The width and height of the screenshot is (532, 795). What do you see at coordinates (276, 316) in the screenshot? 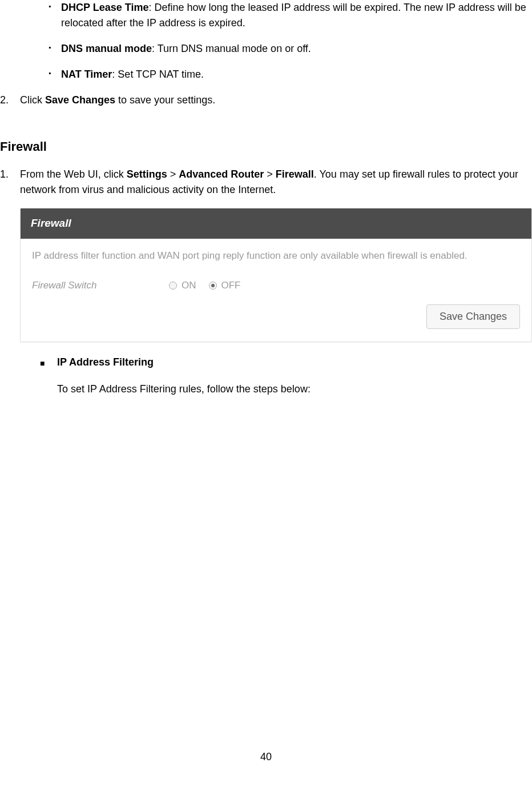
I see `button-row: Save Changes` at bounding box center [276, 316].